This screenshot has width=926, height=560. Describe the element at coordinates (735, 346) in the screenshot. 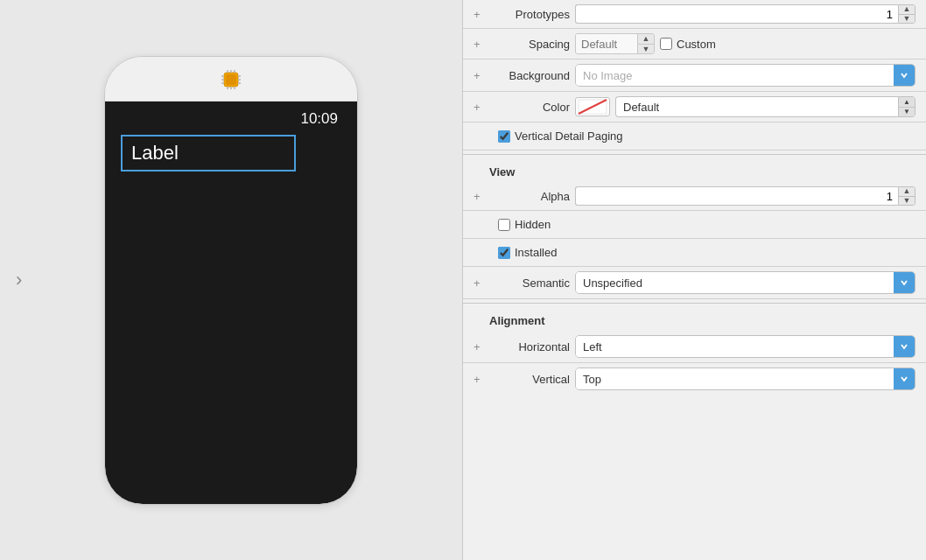

I see `horizontal-value: Left` at that location.